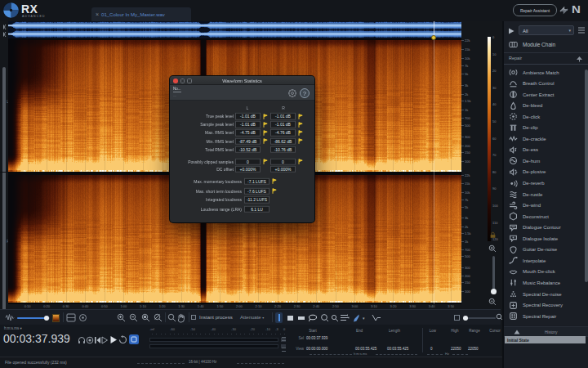  What do you see at coordinates (545, 128) in the screenshot?
I see `module-item: De-clip` at bounding box center [545, 128].